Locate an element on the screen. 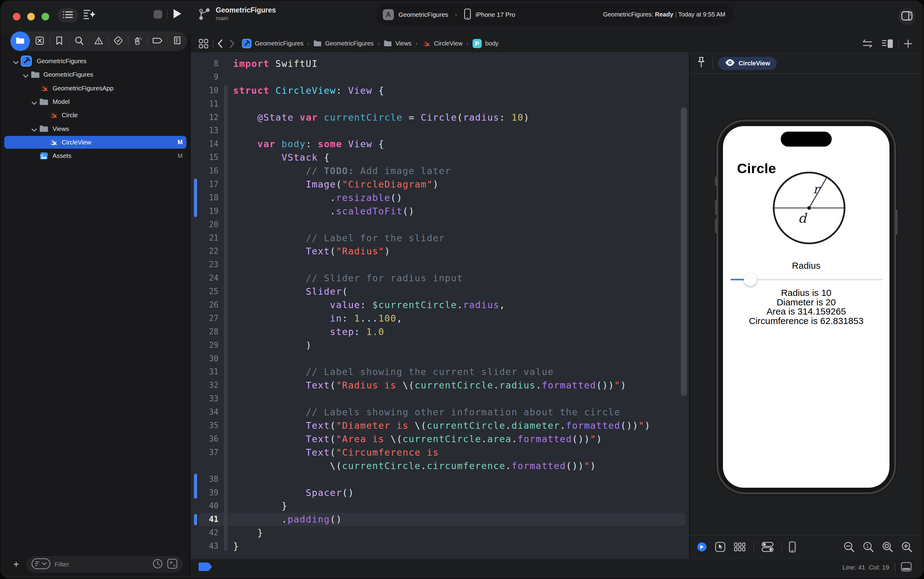 The width and height of the screenshot is (924, 579). code-line-41: 41 .padding() is located at coordinates (440, 519).